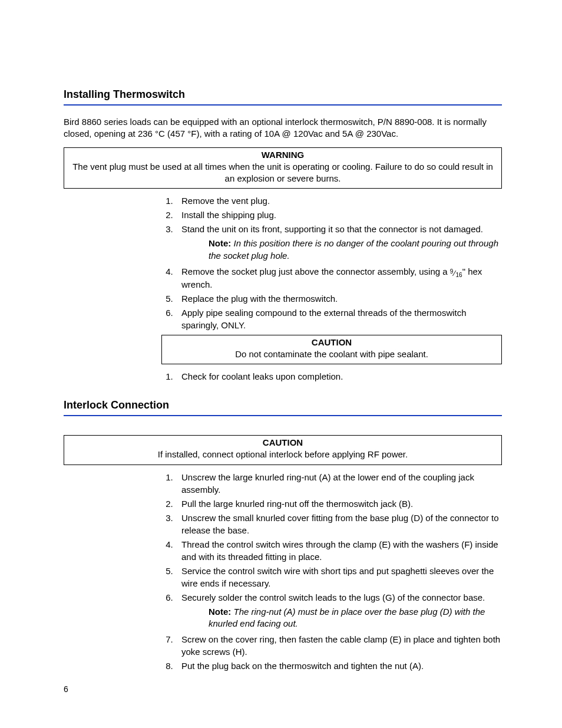 The width and height of the screenshot is (562, 728). I want to click on step-item: Apply pipe sealing compound to the exter…, so click(340, 319).